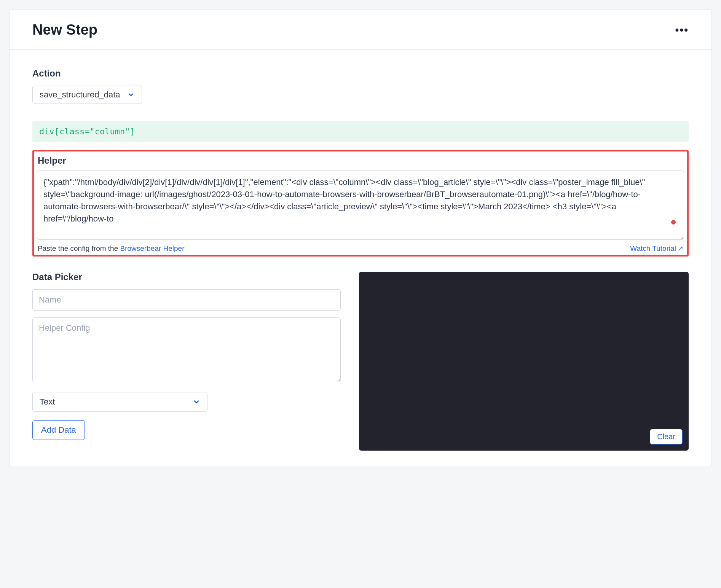  I want to click on more-icon: •••, so click(682, 30).